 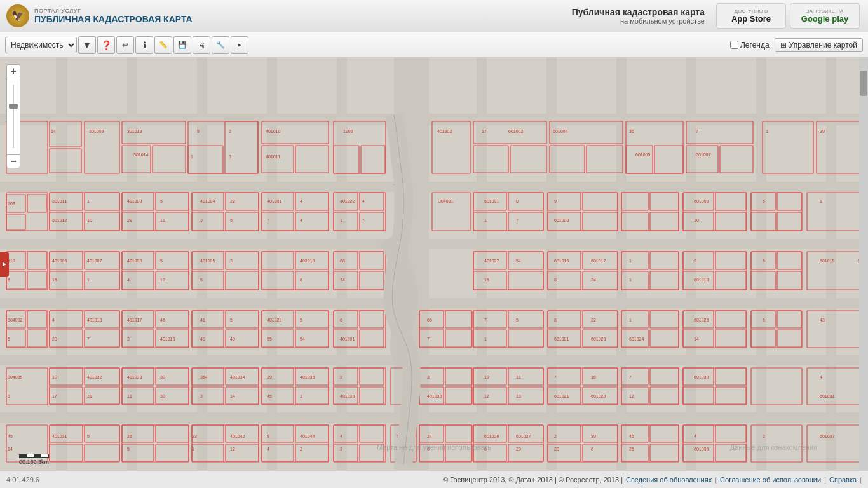 What do you see at coordinates (825, 16) in the screenshot?
I see `google-play-badge: ЗАГРУЗИТЕ НА Google play` at bounding box center [825, 16].